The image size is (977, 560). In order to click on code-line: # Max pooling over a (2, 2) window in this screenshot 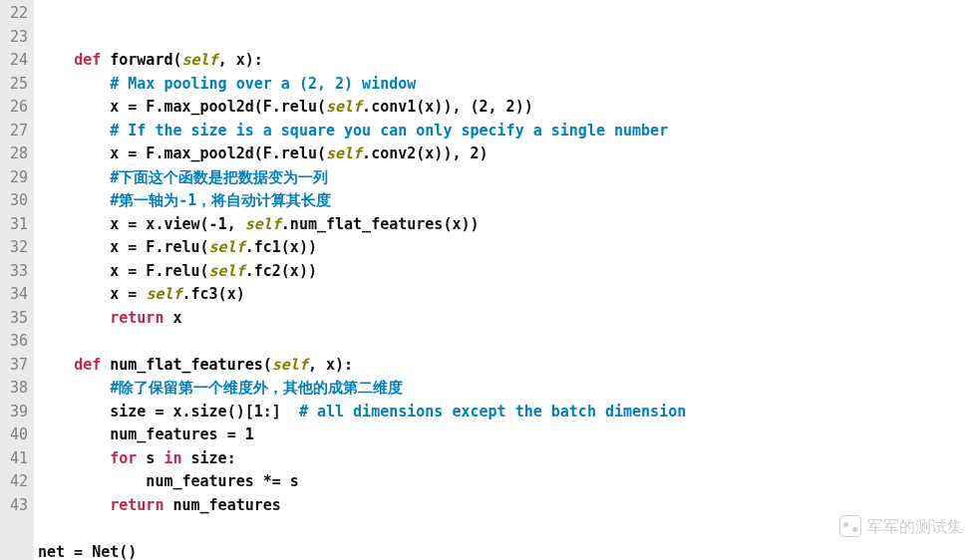, I will do `click(507, 85)`.